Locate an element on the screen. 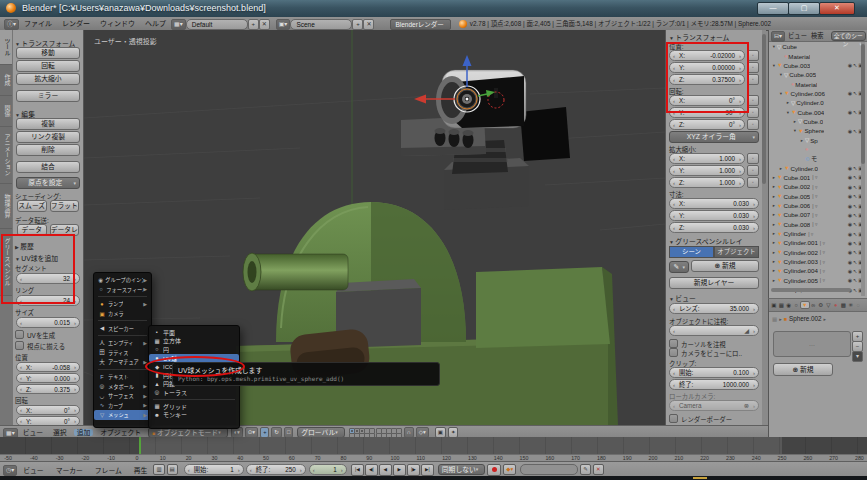 This screenshot has width=867, height=480. minimize-button: — is located at coordinates (773, 8).